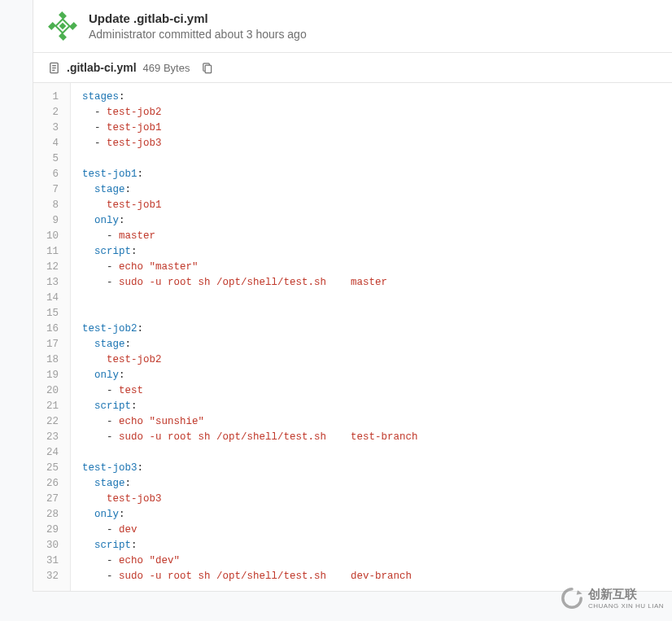  I want to click on line-number: 24, so click(47, 453).